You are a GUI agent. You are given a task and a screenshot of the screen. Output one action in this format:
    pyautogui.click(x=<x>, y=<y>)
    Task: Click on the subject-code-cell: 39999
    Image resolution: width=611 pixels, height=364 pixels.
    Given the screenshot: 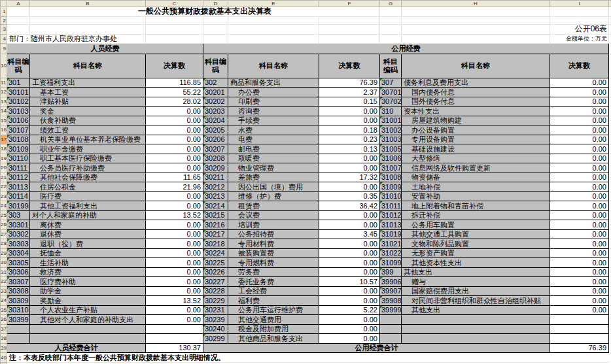 What is the action you would take?
    pyautogui.click(x=391, y=310)
    